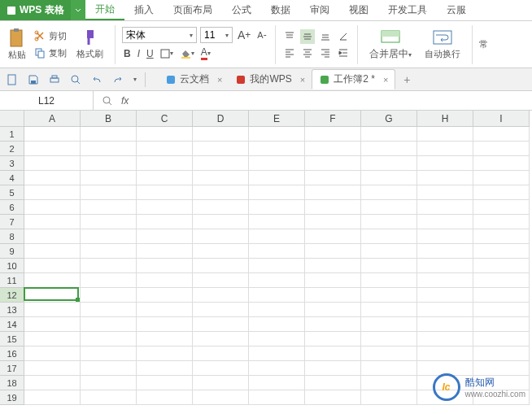 The image size is (532, 414). What do you see at coordinates (78, 10) in the screenshot?
I see `app-menu-dropdown` at bounding box center [78, 10].